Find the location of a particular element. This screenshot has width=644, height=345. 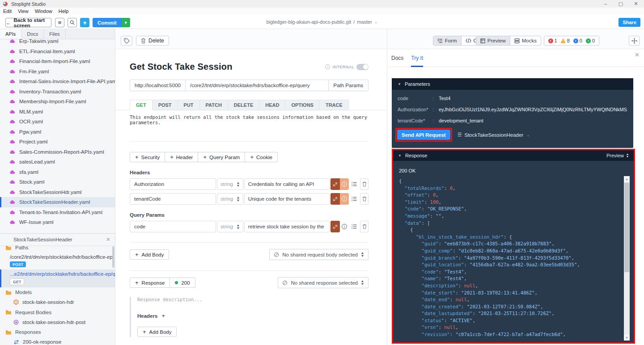

method-tab-patch: PATCH is located at coordinates (214, 105).